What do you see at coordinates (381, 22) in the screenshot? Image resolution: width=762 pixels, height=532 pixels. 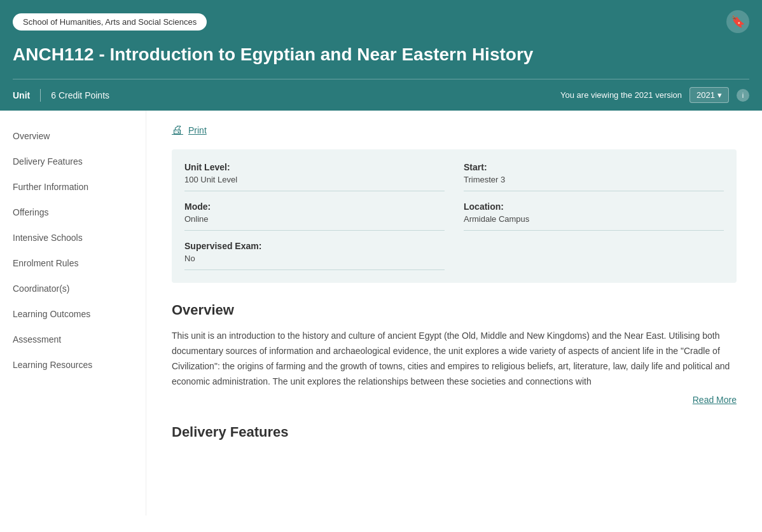 I see `header-top: School of Humanities, Arts and Social Sc…` at bounding box center [381, 22].